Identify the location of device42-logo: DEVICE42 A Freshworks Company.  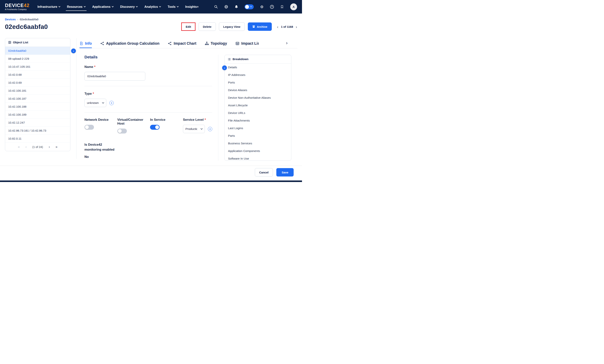
(17, 7).